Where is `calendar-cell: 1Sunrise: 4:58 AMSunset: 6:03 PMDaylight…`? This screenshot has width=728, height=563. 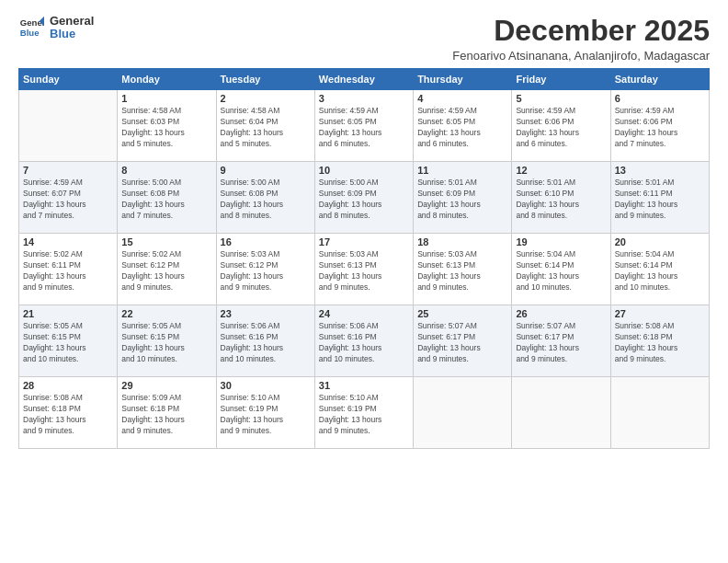
calendar-cell: 1Sunrise: 4:58 AMSunset: 6:03 PMDaylight… is located at coordinates (167, 126).